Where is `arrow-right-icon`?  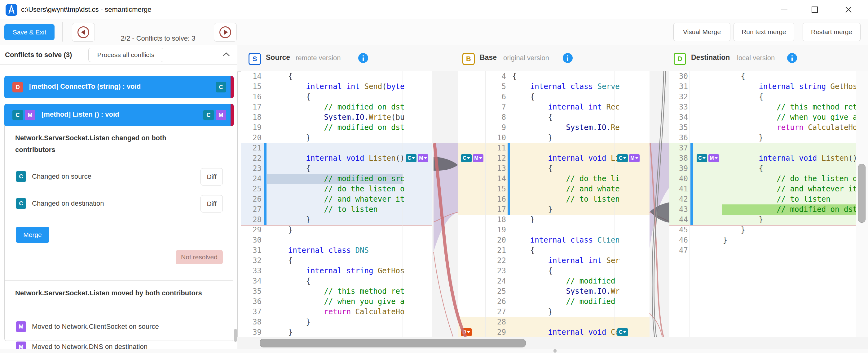
arrow-right-icon is located at coordinates (225, 32).